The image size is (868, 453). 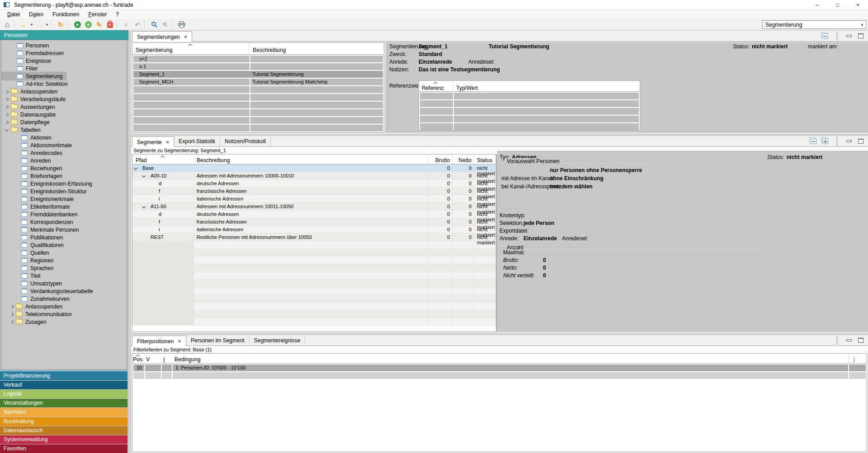 I want to click on tree-item-regionen: Regionen, so click(x=64, y=260).